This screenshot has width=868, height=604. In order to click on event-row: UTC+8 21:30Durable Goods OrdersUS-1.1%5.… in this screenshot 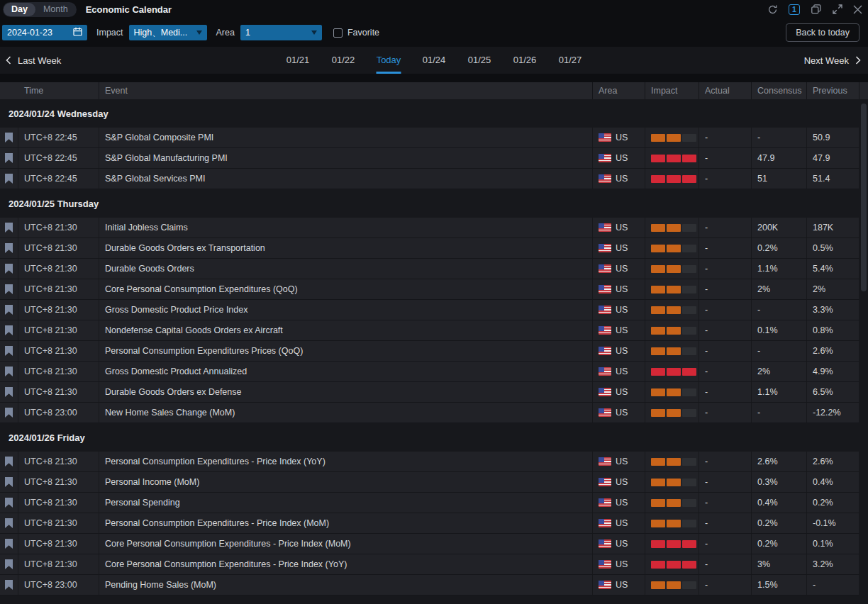, I will do `click(434, 269)`.